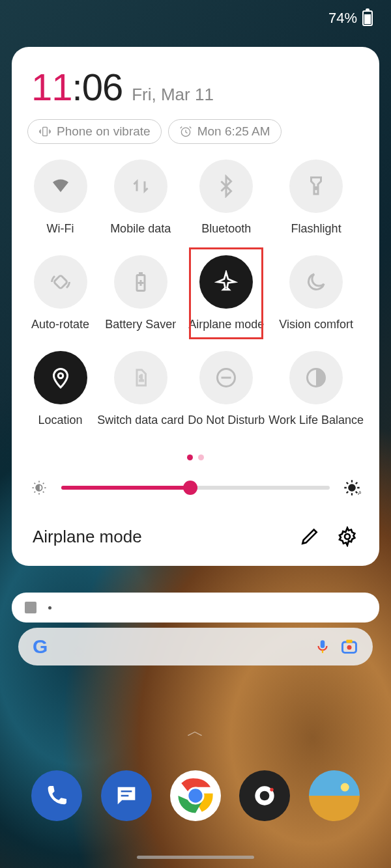 This screenshot has height=868, width=391. What do you see at coordinates (126, 796) in the screenshot?
I see `dock-messages` at bounding box center [126, 796].